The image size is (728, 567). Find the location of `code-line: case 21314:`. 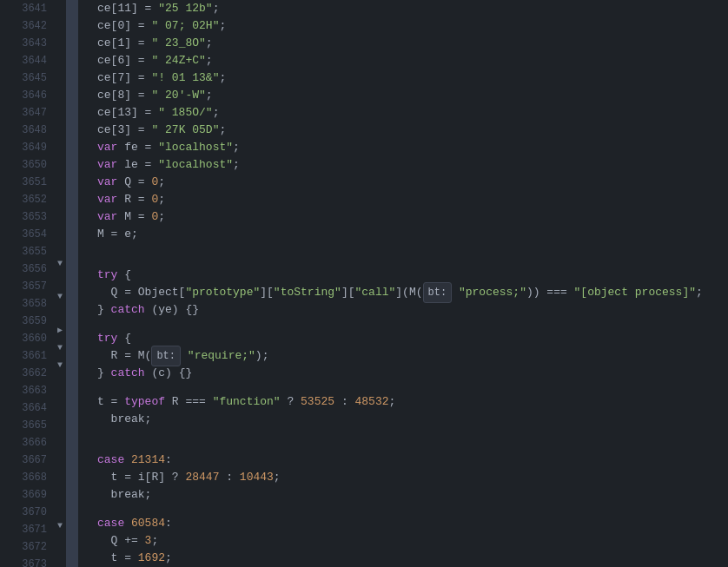

code-line: case 21314: is located at coordinates (403, 460).